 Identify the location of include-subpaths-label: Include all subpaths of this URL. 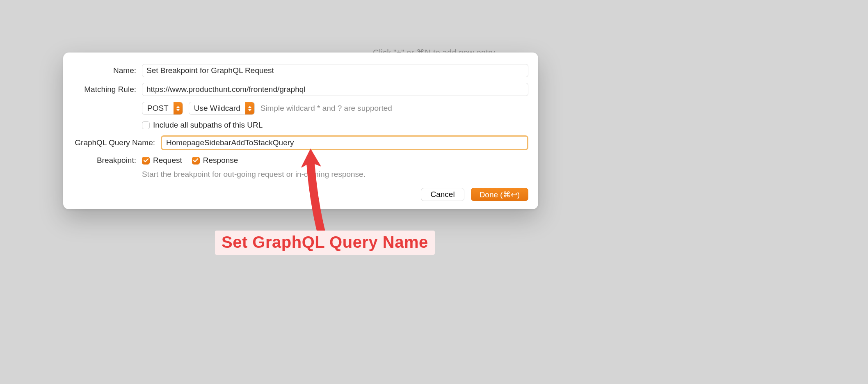
(208, 125).